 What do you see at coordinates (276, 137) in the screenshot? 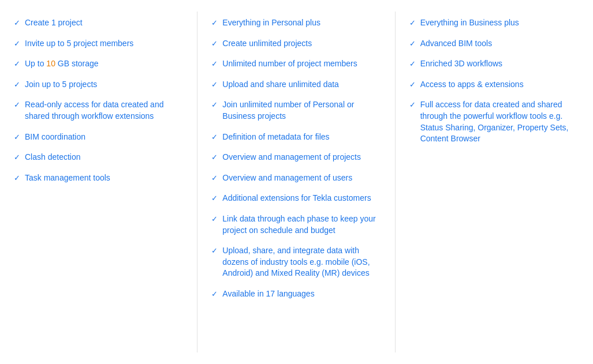
I see `feature-item-text: Definition of metadata for files` at bounding box center [276, 137].